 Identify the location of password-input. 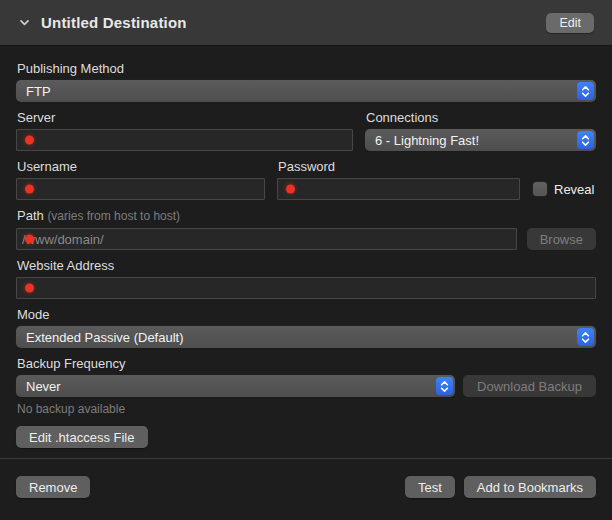
(398, 189).